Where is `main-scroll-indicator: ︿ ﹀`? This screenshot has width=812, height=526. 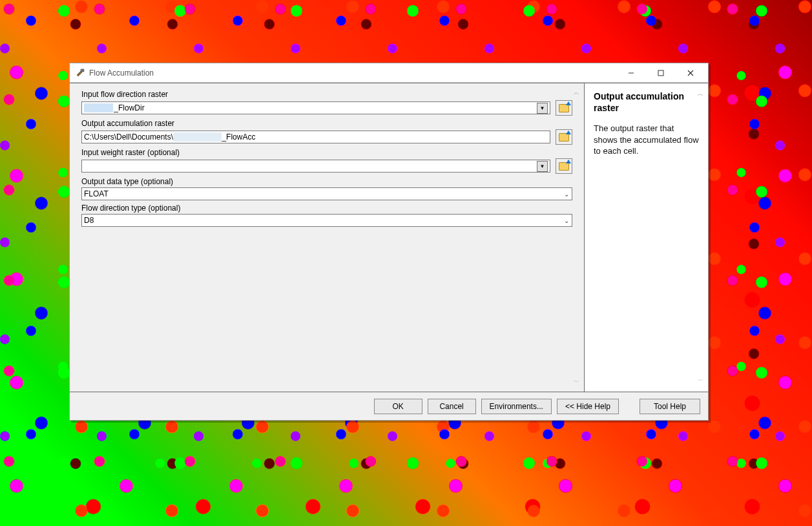 main-scroll-indicator: ︿ ﹀ is located at coordinates (578, 238).